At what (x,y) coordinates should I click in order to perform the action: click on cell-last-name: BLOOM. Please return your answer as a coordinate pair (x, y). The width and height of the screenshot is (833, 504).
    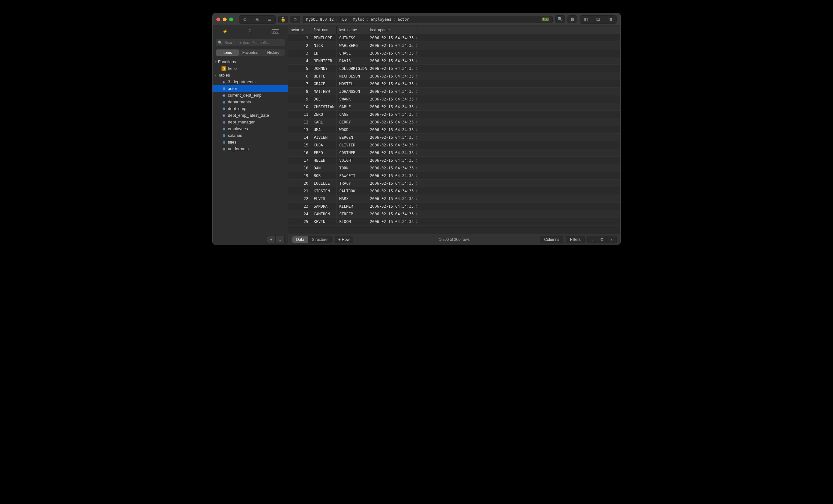
    Looking at the image, I should click on (352, 222).